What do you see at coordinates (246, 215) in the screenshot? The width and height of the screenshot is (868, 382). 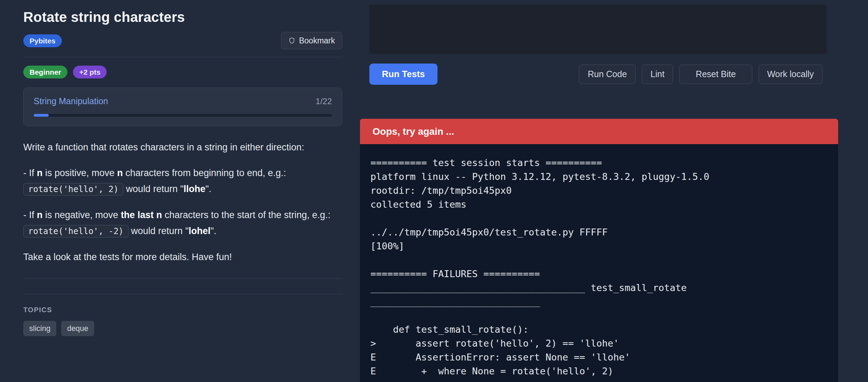 I see `text-fragment: characters to the start of the string, e…` at bounding box center [246, 215].